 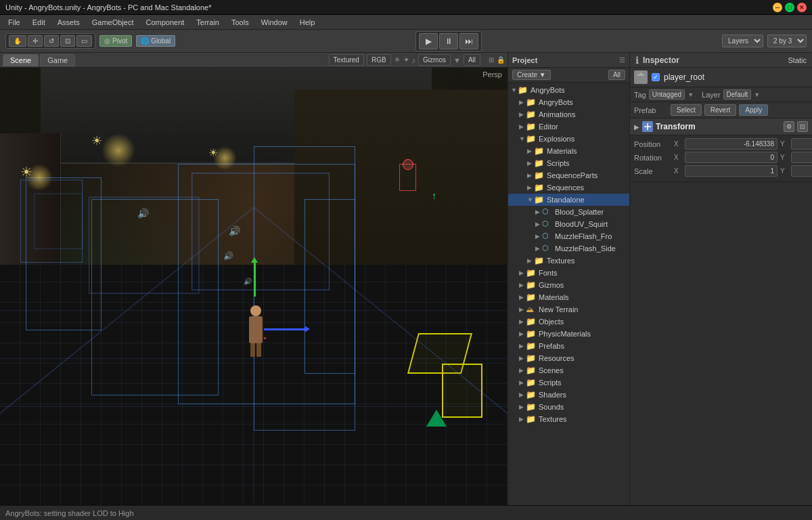 I want to click on transform-component-header: ▶ Transform ⚙ ⊡, so click(x=721, y=127).